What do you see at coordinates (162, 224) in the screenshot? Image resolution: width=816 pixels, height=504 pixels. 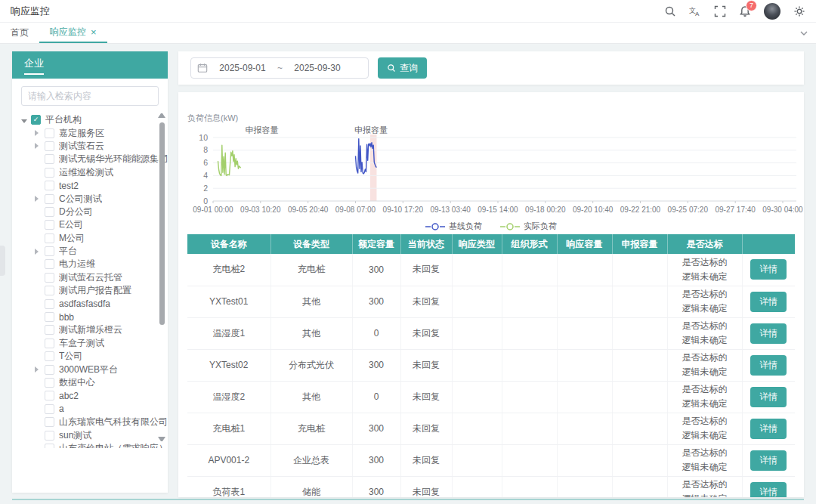 I see `scrollbar-thumb` at bounding box center [162, 224].